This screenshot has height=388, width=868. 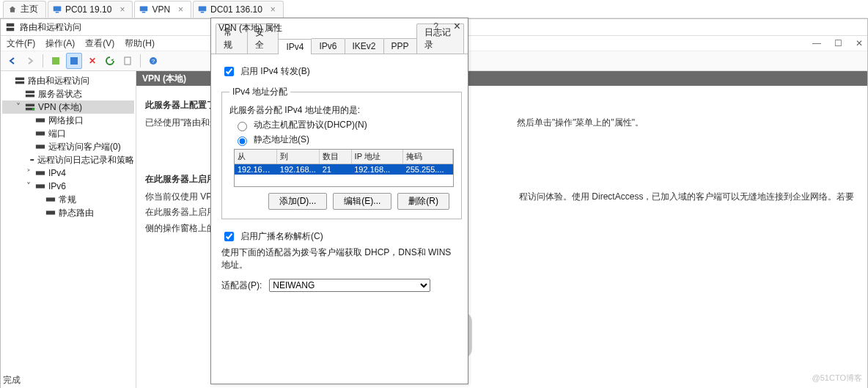 What do you see at coordinates (242, 286) in the screenshot?
I see `adapter-label: 适配器(P):` at bounding box center [242, 286].